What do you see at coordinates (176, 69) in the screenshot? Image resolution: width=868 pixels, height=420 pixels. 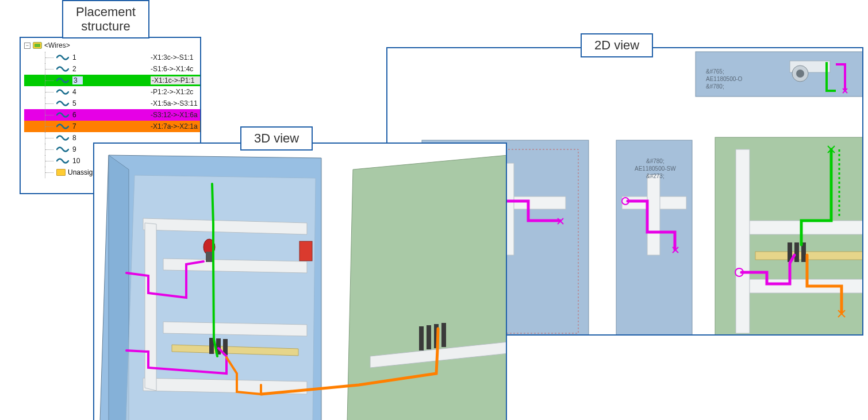 I see `wire-desc: -S1:6->-X1:4c` at bounding box center [176, 69].